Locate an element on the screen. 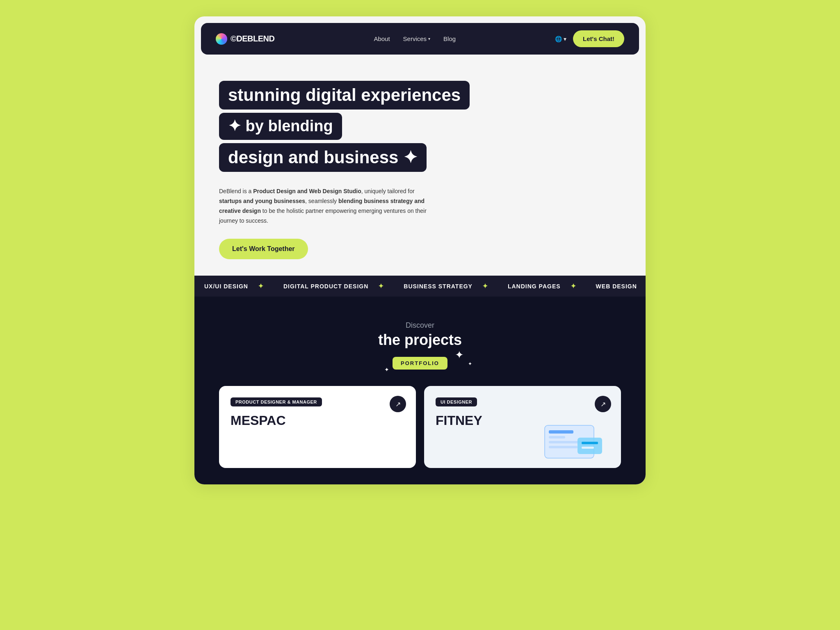  project-card-mespac: PRODUCT DESIGNER & MANAGER ↗ MESPAC is located at coordinates (317, 427).